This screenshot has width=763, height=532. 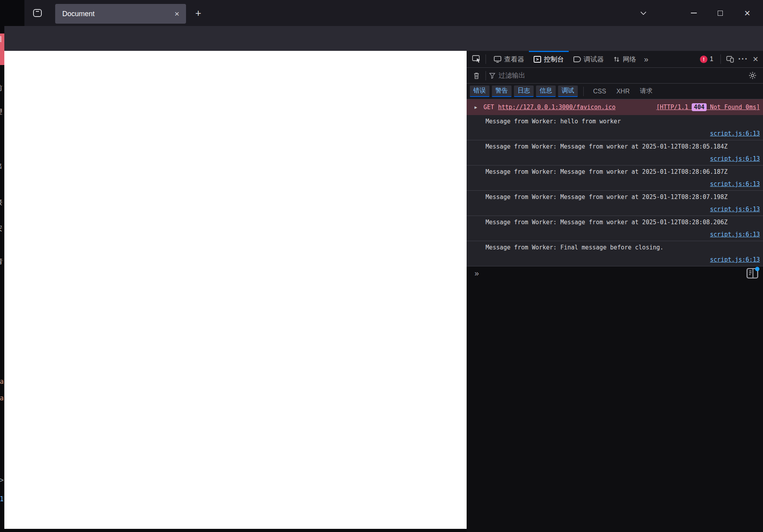 I want to click on trash-icon, so click(x=476, y=76).